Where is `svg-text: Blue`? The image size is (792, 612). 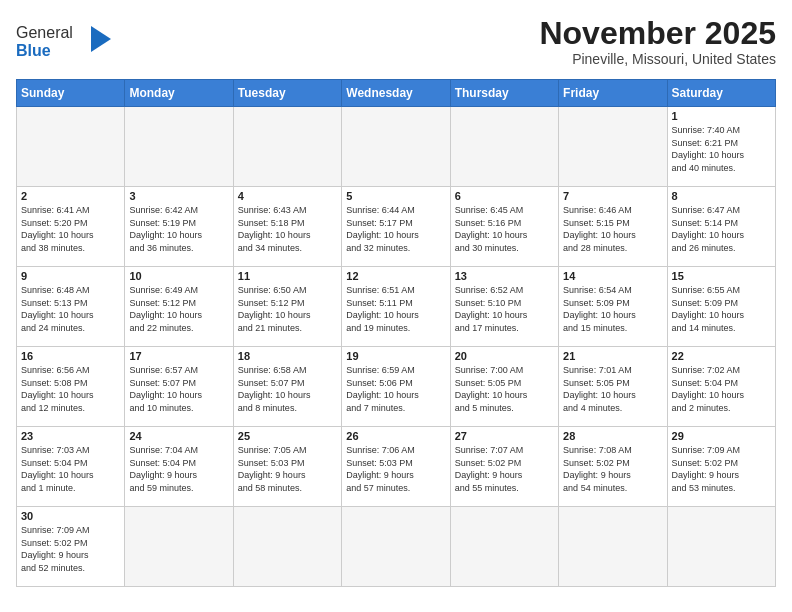 svg-text: Blue is located at coordinates (34, 50).